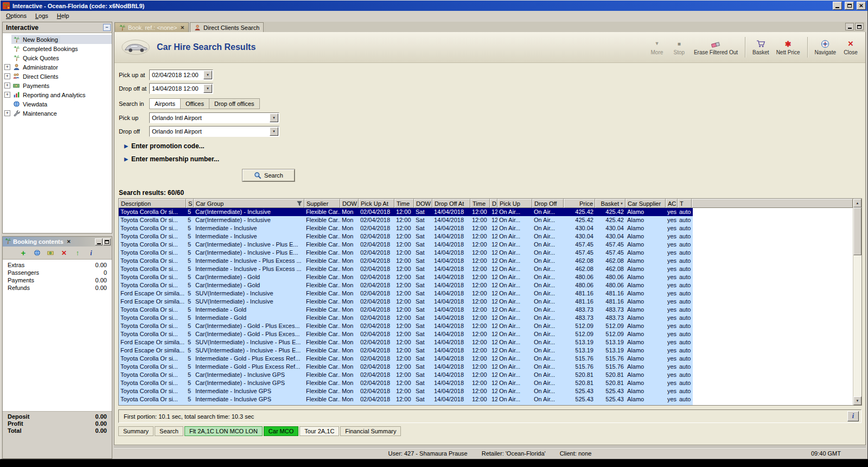  What do you see at coordinates (857, 203) in the screenshot?
I see `scroll-up-button: ▲` at bounding box center [857, 203].